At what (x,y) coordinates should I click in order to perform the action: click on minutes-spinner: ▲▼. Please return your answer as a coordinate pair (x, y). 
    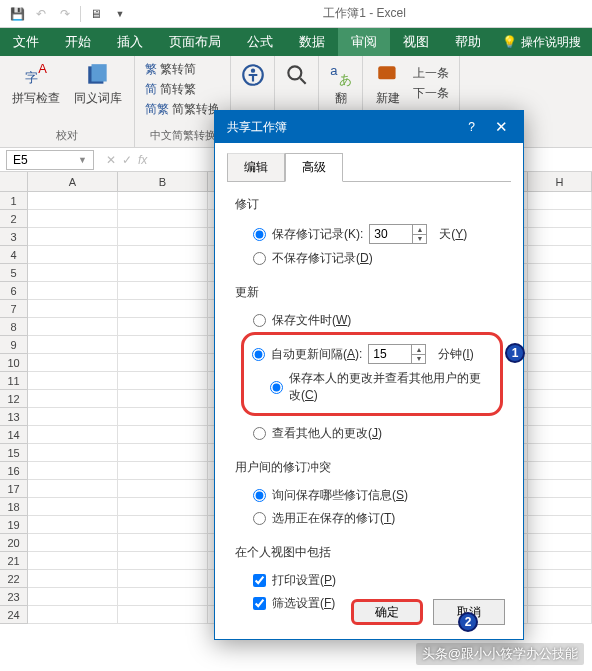
    Looking at the image, I should click on (397, 354).